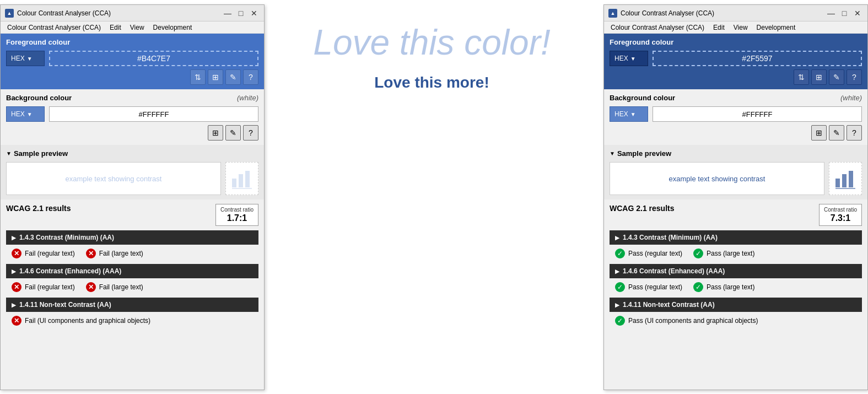 Image resolution: width=868 pixels, height=394 pixels. Describe the element at coordinates (121, 253) in the screenshot. I see `result-text-1-1-1: Fail (large text)` at that location.